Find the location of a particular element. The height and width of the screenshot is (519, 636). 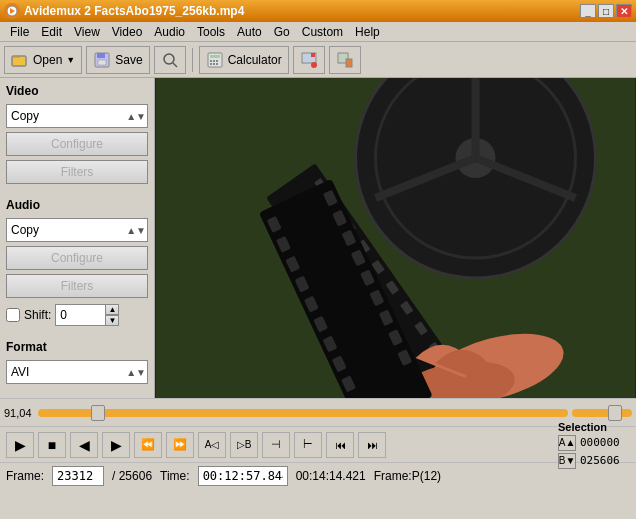

audio-codec-select: Copy MP3 AAC is located at coordinates (77, 230).